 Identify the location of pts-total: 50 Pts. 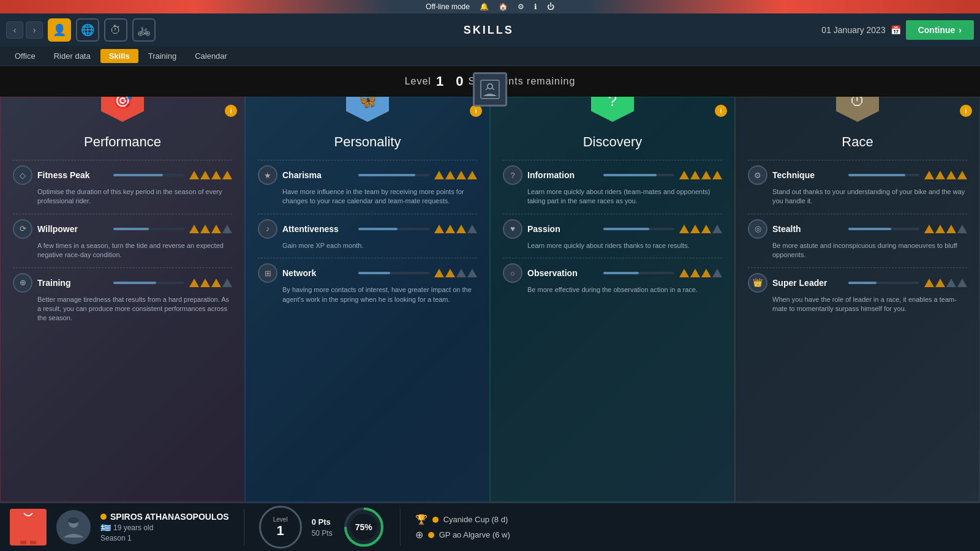
(322, 533).